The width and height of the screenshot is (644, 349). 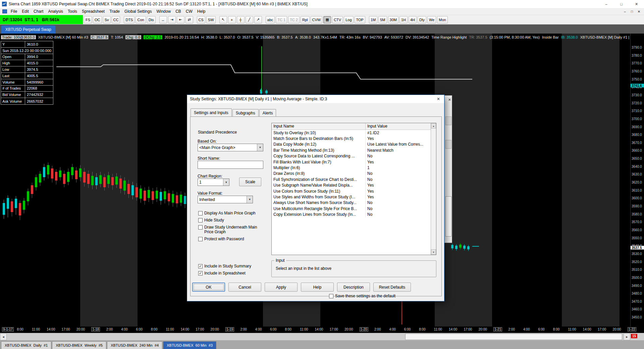 I want to click on bar-period-icon: ⇄, so click(x=189, y=20).